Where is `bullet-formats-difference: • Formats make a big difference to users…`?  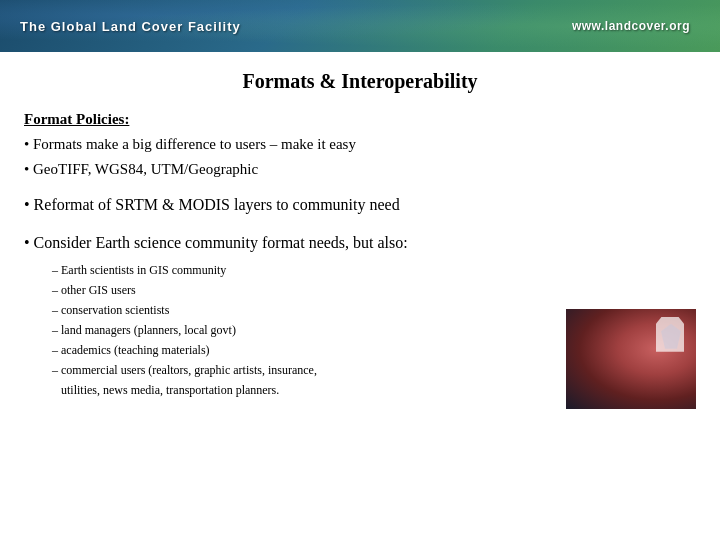 bullet-formats-difference: • Formats make a big difference to users… is located at coordinates (360, 144).